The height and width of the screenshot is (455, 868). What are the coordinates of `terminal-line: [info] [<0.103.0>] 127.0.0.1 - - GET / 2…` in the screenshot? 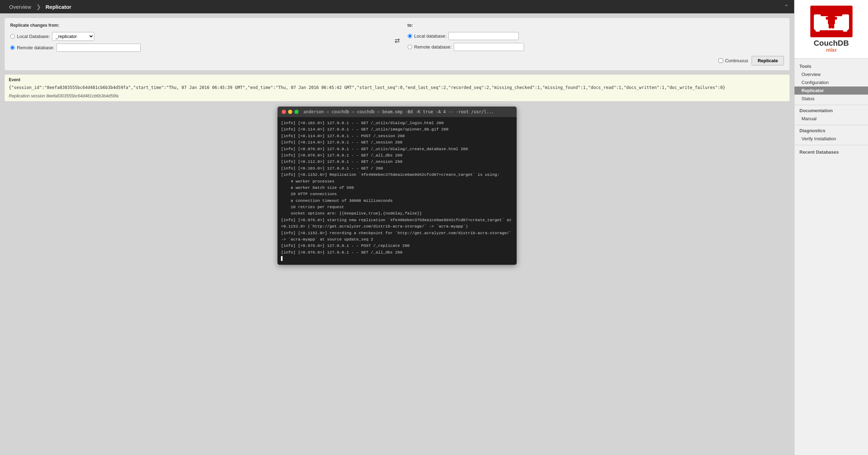 It's located at (397, 168).